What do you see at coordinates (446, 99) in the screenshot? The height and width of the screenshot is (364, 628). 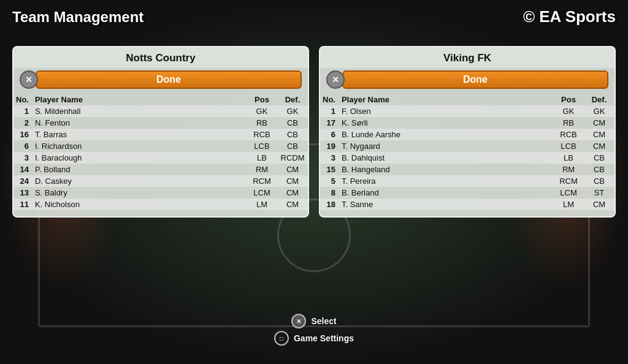 I see `col-header-name-viking: Player Name` at bounding box center [446, 99].